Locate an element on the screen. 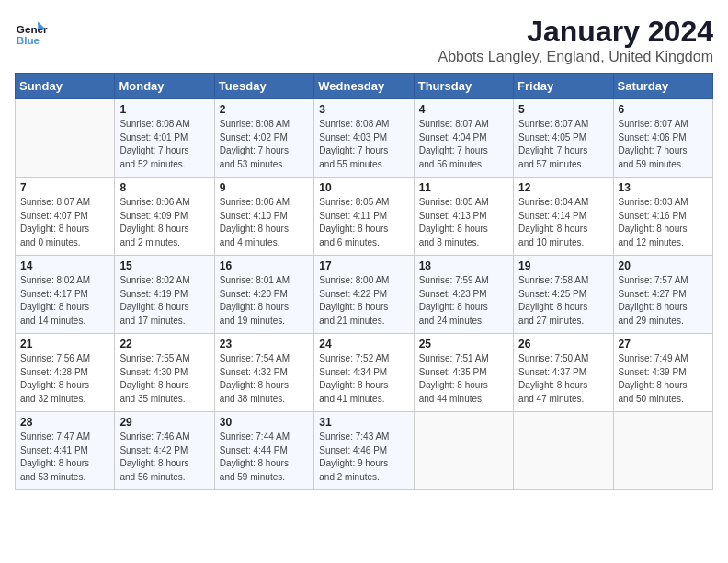  day-info: Sunrise: 8:07 AM Sunset: 4:06 PM Dayligh… is located at coordinates (664, 144).